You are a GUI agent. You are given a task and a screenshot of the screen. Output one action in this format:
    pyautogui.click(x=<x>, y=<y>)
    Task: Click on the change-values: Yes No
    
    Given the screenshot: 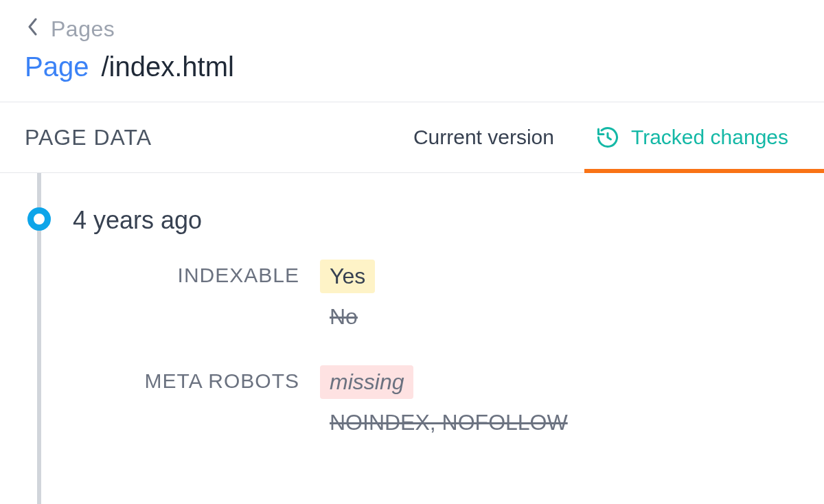 What is the action you would take?
    pyautogui.click(x=560, y=295)
    